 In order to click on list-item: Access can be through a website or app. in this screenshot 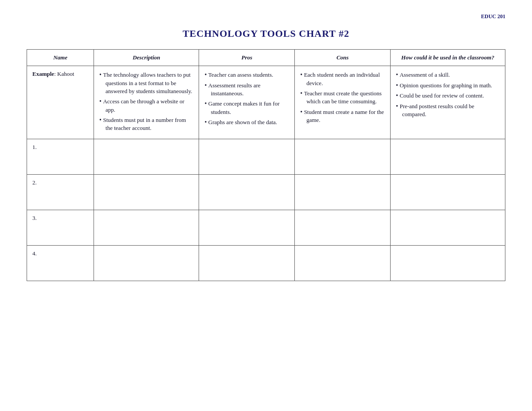, I will do `click(146, 106)`.